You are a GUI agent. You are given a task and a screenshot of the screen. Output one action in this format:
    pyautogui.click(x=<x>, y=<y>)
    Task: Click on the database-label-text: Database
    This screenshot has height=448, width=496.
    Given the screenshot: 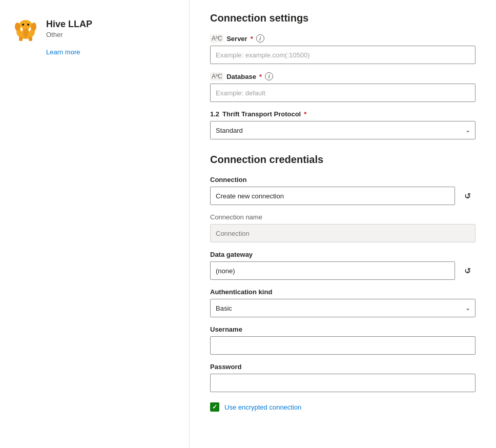 What is the action you would take?
    pyautogui.click(x=241, y=77)
    